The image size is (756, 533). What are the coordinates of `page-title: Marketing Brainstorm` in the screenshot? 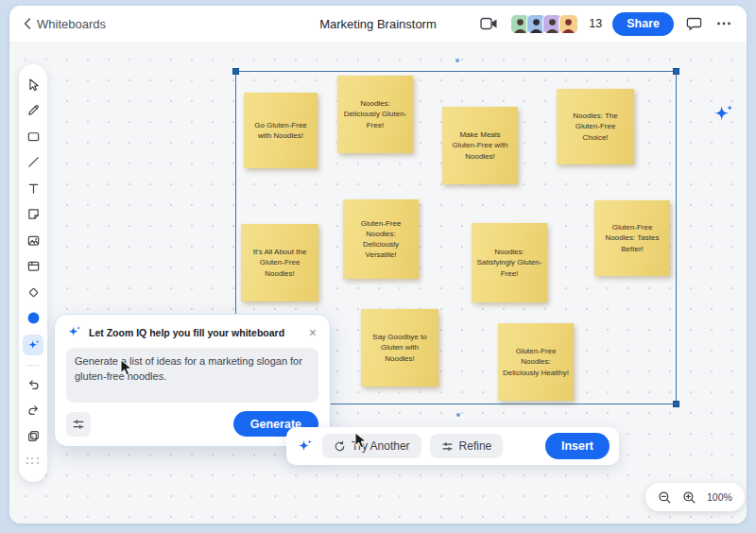 It's located at (378, 25).